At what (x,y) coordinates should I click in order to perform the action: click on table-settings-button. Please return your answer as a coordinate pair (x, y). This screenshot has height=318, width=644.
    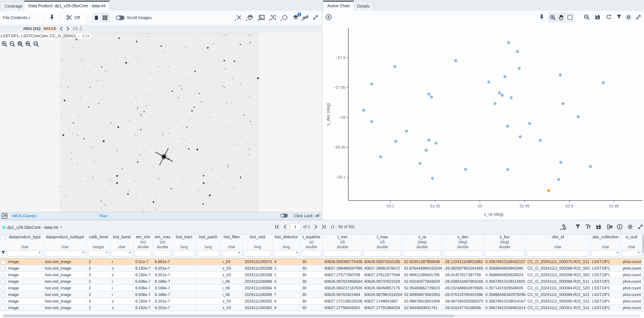
    Looking at the image, I should click on (630, 227).